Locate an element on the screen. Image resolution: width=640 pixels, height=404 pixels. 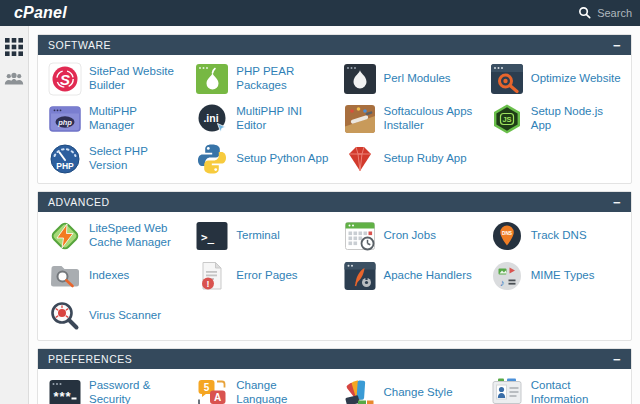
left-sidebar is located at coordinates (14, 215).